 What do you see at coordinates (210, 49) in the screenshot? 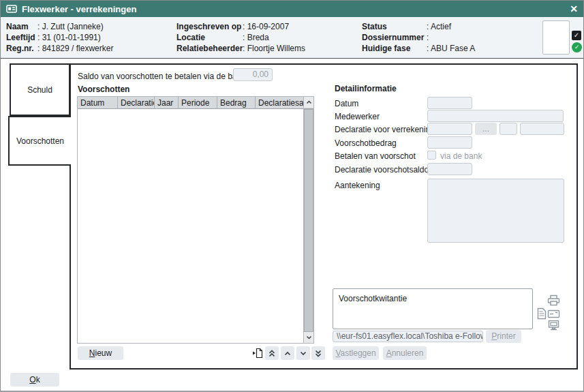
I see `relatiebeheerder-label: Relatiebeheerder` at bounding box center [210, 49].